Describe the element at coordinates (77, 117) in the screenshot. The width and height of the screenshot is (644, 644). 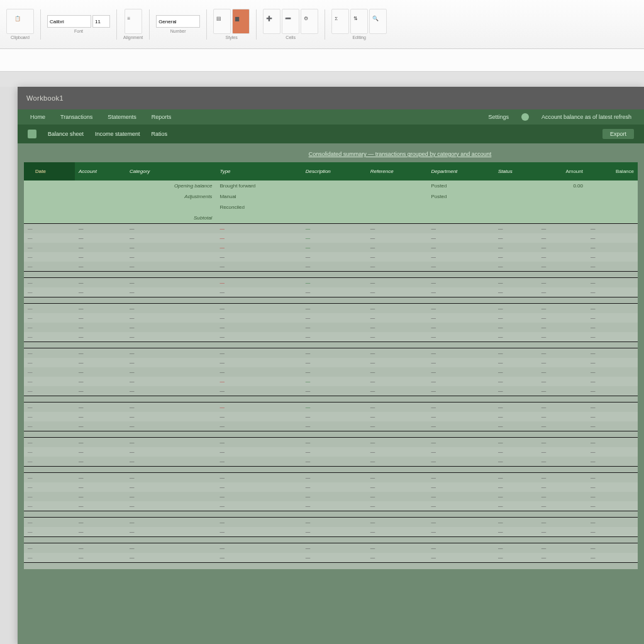
I see `menu-transactions: Transactions` at that location.